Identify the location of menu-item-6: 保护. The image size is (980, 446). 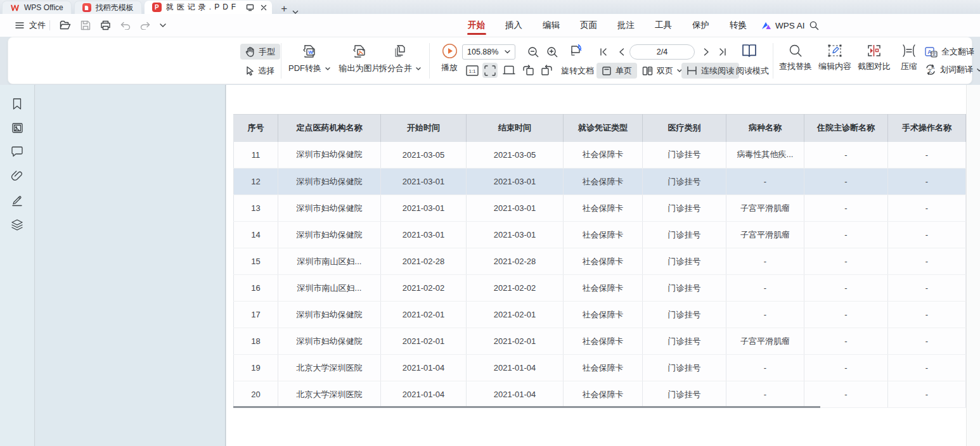
(701, 25).